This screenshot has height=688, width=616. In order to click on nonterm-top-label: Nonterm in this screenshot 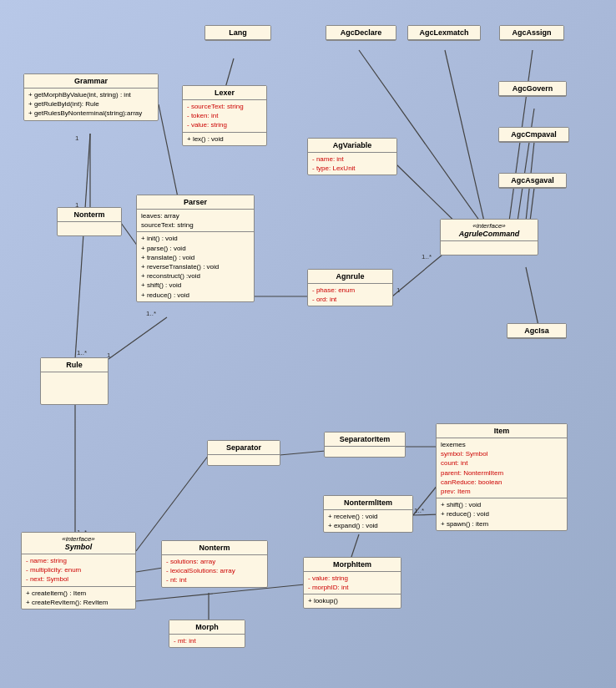, I will do `click(88, 215)`.